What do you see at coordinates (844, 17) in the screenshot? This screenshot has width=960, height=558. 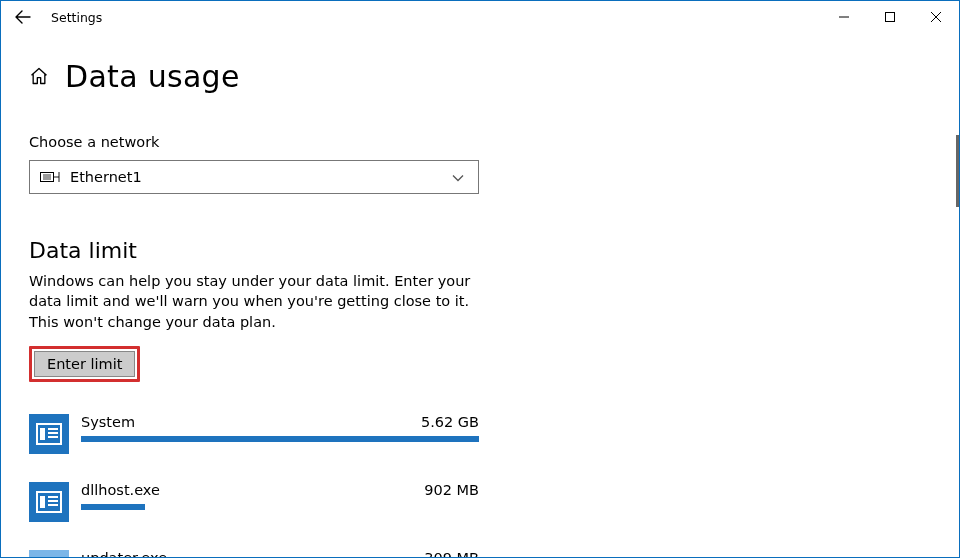 I see `minimize-icon` at bounding box center [844, 17].